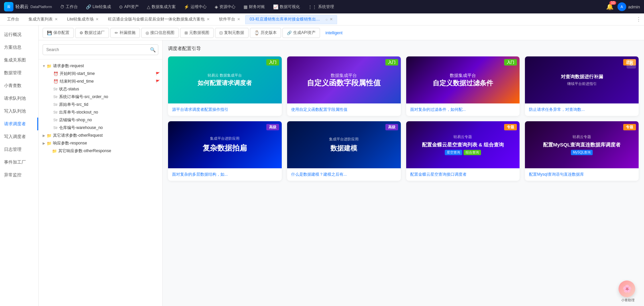  What do you see at coordinates (628, 300) in the screenshot?
I see `assistant-label: 小青助理` at bounding box center [628, 300].